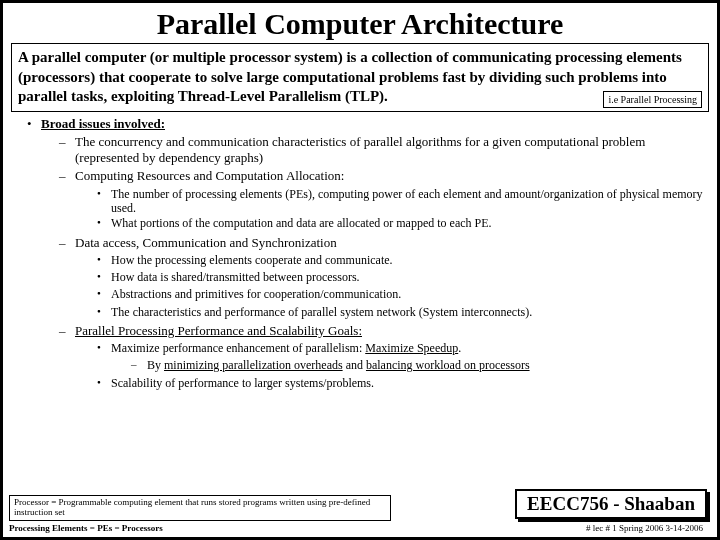 This screenshot has width=720, height=540. What do you see at coordinates (360, 78) in the screenshot?
I see `definition-box: A parallel computer (or multiple process…` at bounding box center [360, 78].